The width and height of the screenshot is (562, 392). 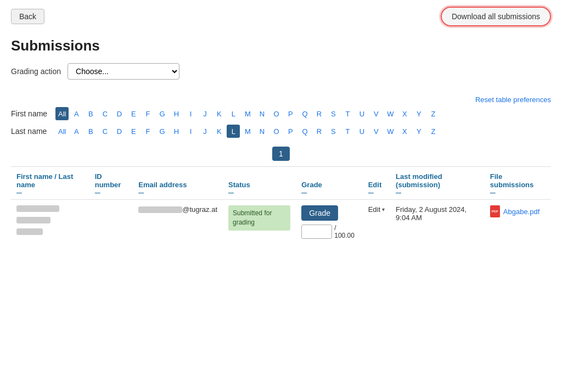 What do you see at coordinates (219, 131) in the screenshot?
I see `letter-k-lastname: K` at bounding box center [219, 131].